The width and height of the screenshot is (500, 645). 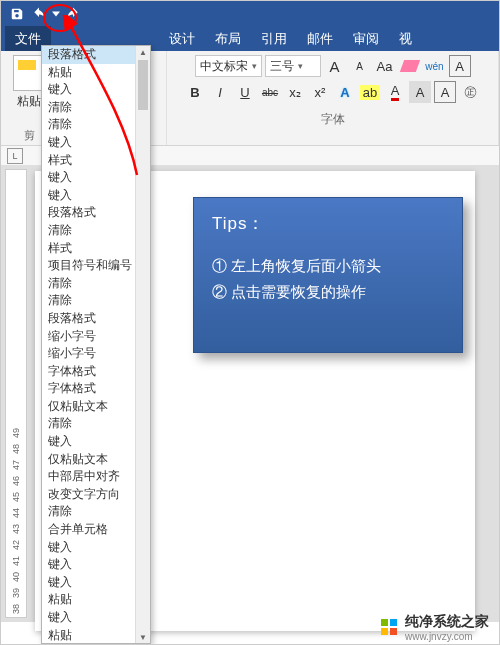 What do you see at coordinates (16, 394) in the screenshot?
I see `vertical-ruler: 383940414243444546474849` at bounding box center [16, 394].